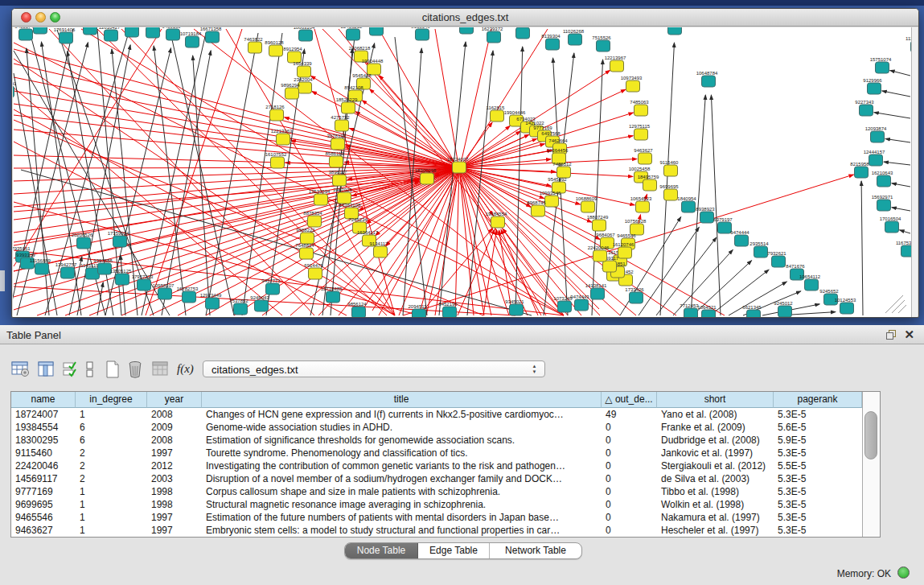 The width and height of the screenshot is (924, 585). What do you see at coordinates (402, 400) in the screenshot?
I see `column-header-title: title` at bounding box center [402, 400].